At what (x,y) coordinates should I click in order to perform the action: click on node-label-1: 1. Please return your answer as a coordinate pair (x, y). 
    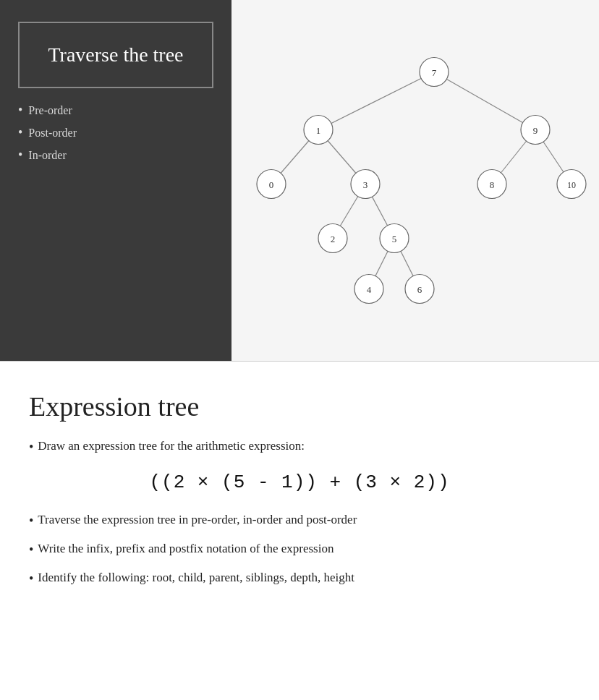
    Looking at the image, I should click on (318, 130).